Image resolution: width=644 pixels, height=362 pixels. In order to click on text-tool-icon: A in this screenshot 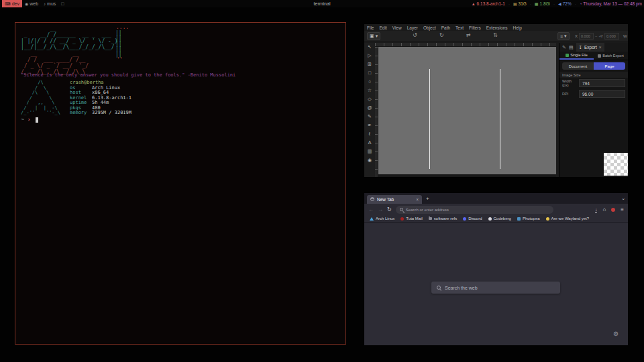, I will do `click(370, 143)`.